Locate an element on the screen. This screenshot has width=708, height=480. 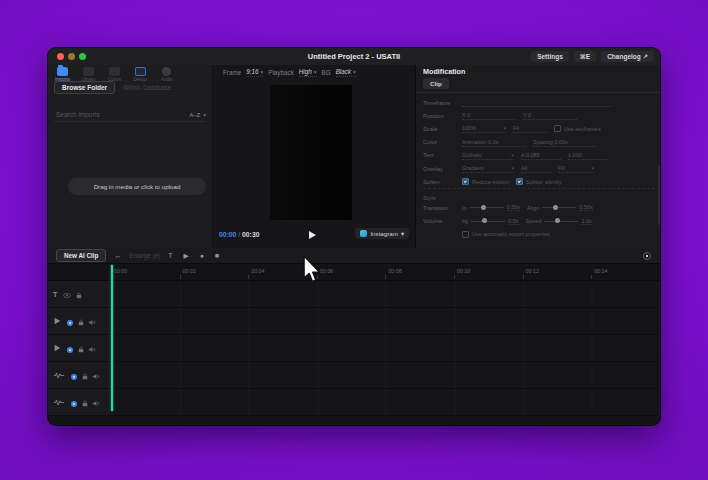
mod-row-label: Text is located at coordinates (439, 155).